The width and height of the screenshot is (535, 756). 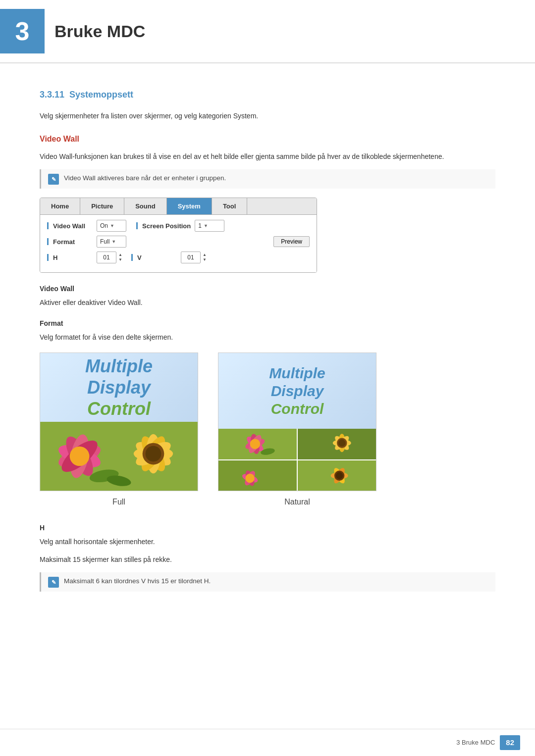 I want to click on v-down: ▼, so click(x=205, y=260).